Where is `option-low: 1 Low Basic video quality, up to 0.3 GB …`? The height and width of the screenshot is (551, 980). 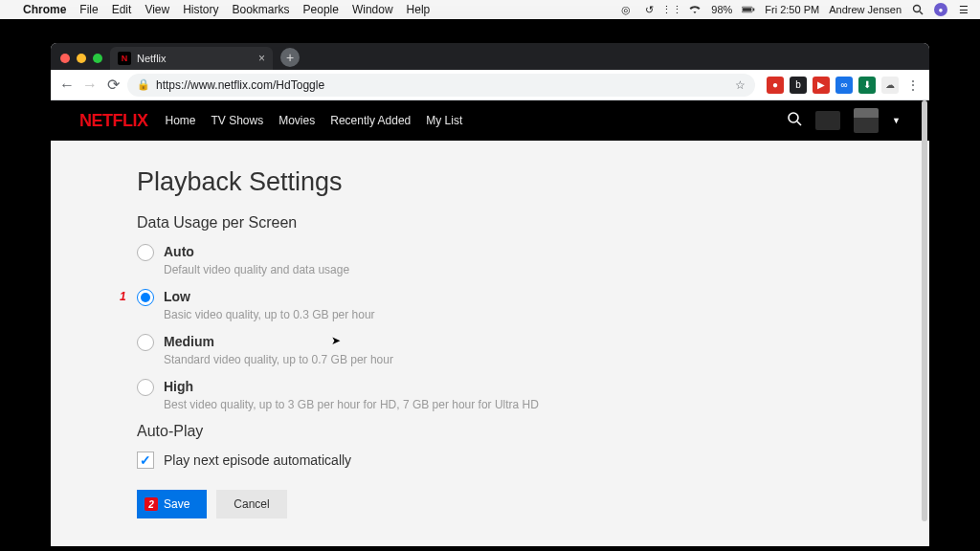
option-low: 1 Low Basic video quality, up to 0.3 GB … is located at coordinates (533, 304).